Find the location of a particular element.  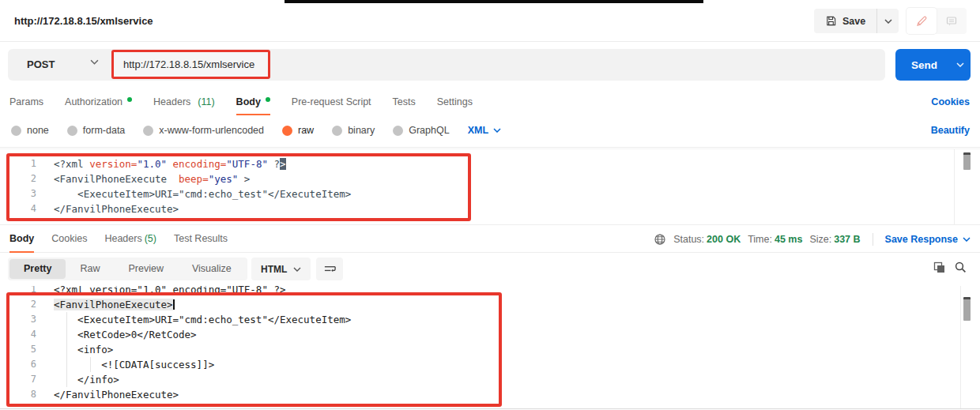

tab-params: Params is located at coordinates (27, 102).